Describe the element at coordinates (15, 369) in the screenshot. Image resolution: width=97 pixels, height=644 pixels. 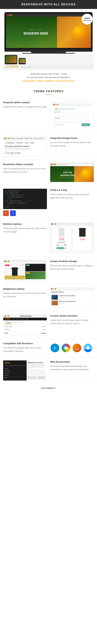
I see `doc-nav-home: Home` at that location.